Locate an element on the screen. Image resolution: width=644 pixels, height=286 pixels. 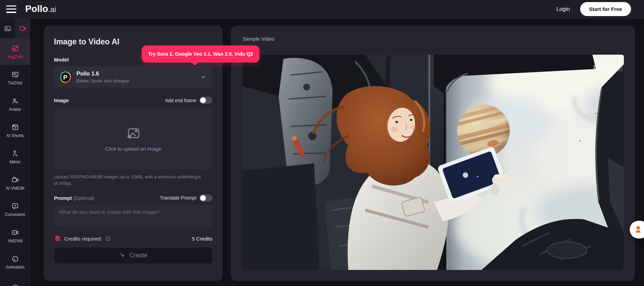
model-description: Better, faster and cheaper is located at coordinates (103, 81).